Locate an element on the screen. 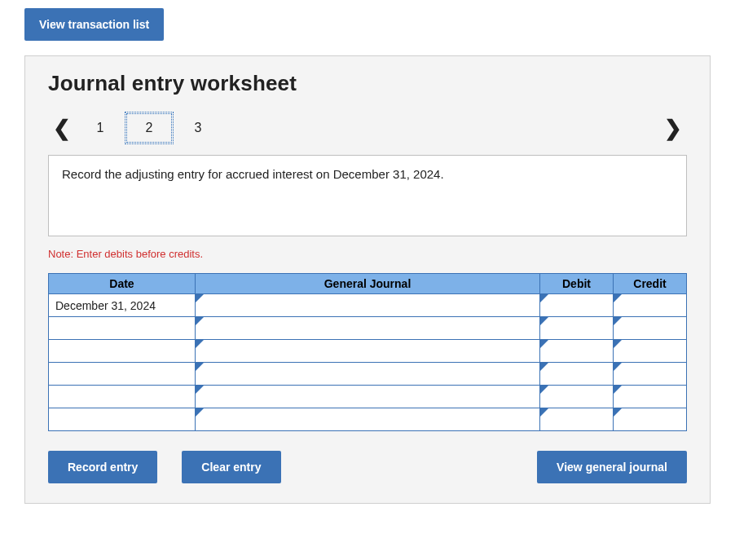 The image size is (735, 560). col-debit: Debit is located at coordinates (577, 284).